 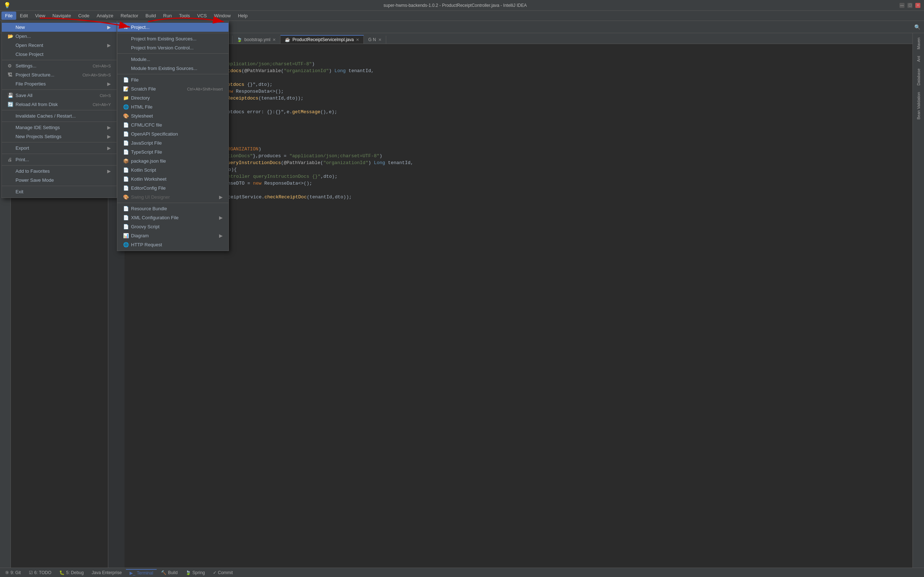 I want to click on menu-vcs: VCS, so click(x=202, y=16).